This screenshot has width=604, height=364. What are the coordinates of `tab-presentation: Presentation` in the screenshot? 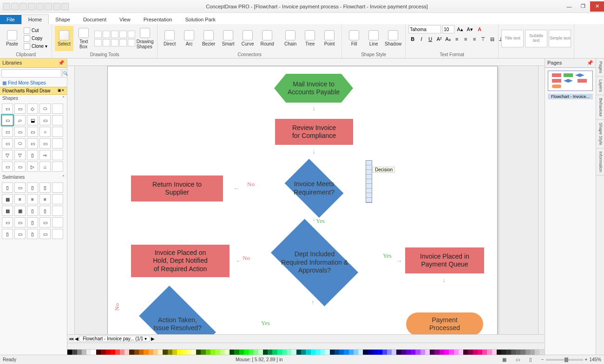 It's located at (158, 20).